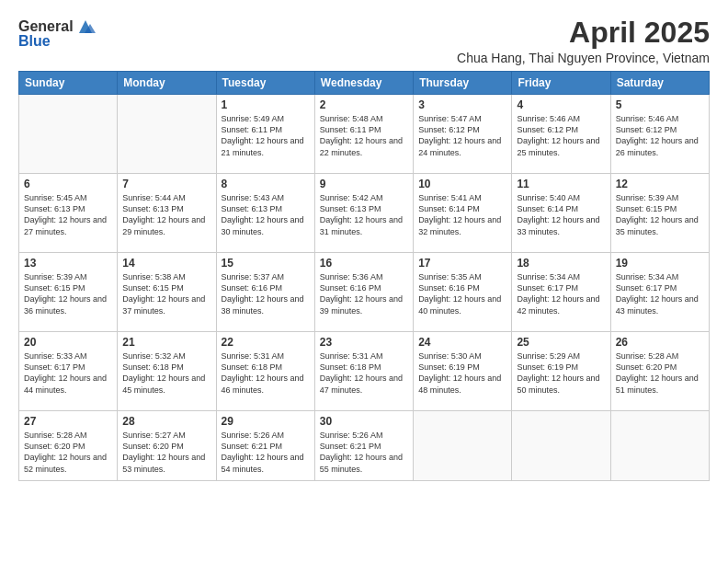  Describe the element at coordinates (364, 213) in the screenshot. I see `day-cell: 9Sunrise: 5:42 AM Sunset: 6:13 PM Daylig…` at that location.